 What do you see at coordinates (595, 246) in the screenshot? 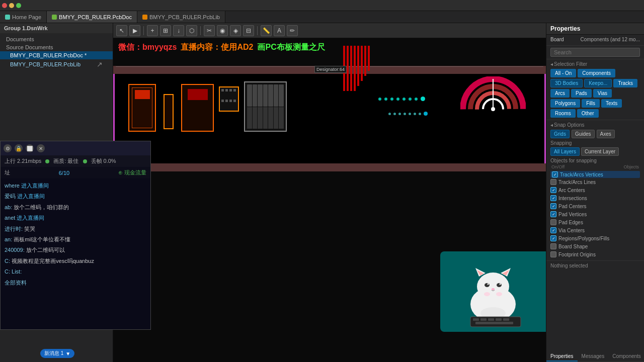
I see `snap-item-9: Board Shape` at bounding box center [595, 246].